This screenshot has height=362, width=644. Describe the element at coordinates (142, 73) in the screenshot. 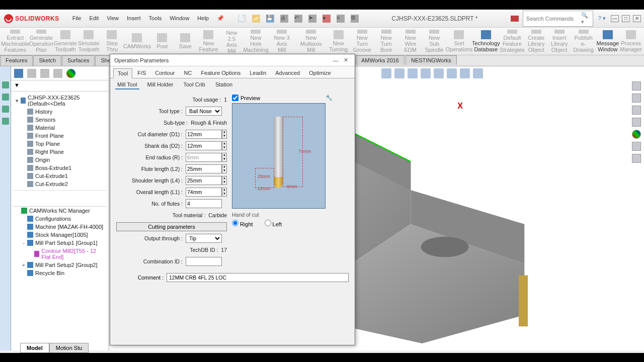

I see `dlg-tab-fs: F/S` at that location.